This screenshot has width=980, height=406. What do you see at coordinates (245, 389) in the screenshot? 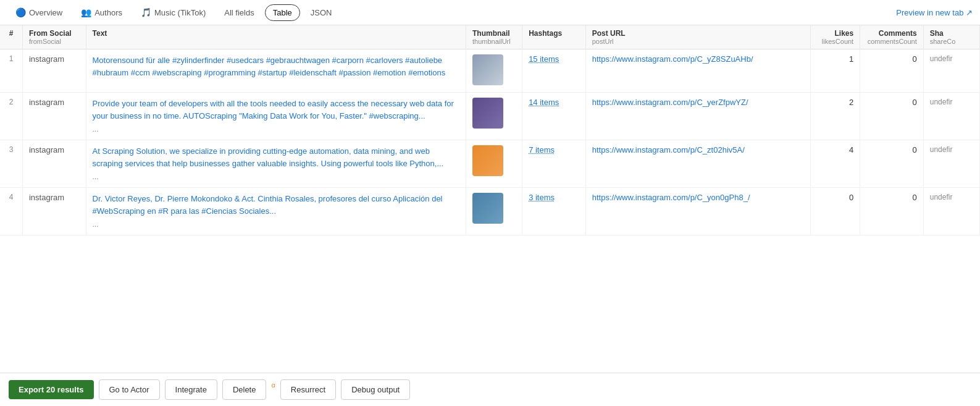
I see `delete-button: Delete` at bounding box center [245, 389].